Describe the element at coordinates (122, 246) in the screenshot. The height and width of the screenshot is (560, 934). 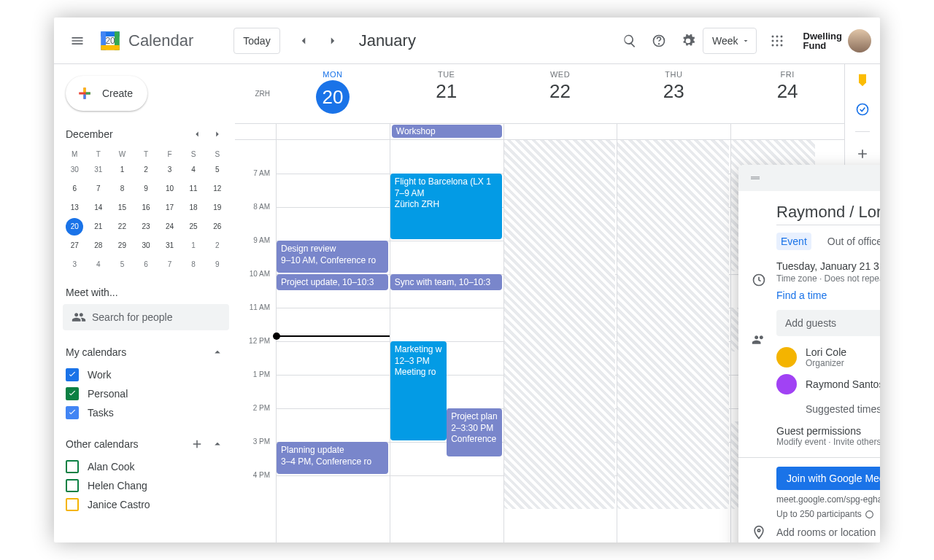
I see `mini-cal-day: 29` at that location.